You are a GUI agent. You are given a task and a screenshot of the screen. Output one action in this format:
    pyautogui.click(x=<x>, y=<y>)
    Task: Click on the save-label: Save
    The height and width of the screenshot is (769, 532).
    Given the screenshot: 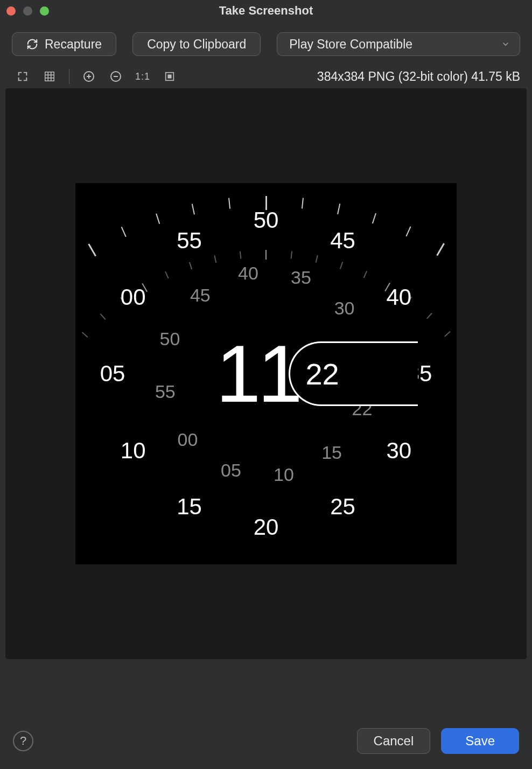 What is the action you would take?
    pyautogui.click(x=480, y=741)
    